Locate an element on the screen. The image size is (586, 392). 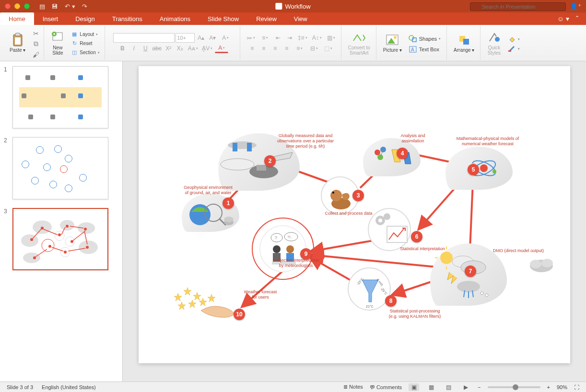
zoom-window is located at coordinates (27, 6).